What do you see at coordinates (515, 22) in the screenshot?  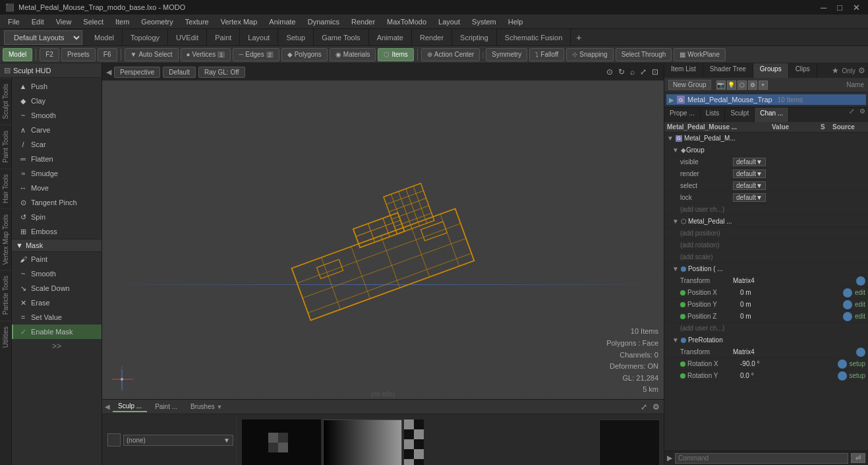 I see `menu-help: Help` at bounding box center [515, 22].